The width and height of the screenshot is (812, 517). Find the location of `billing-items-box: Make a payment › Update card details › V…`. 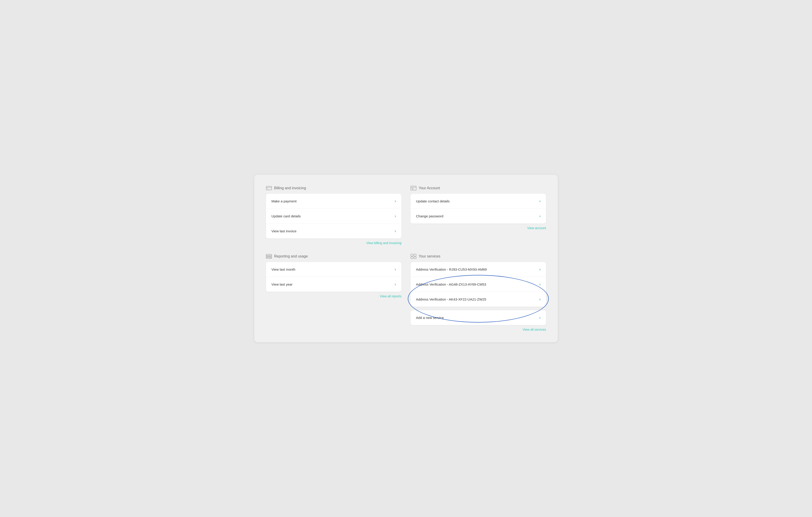

billing-items-box: Make a payment › Update card details › V… is located at coordinates (334, 216).